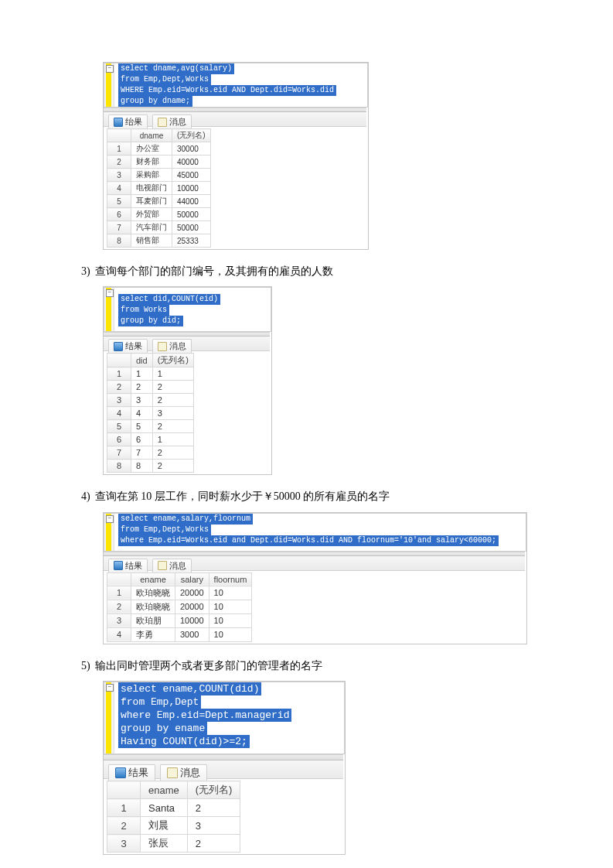  Describe the element at coordinates (151, 466) in the screenshot. I see `table-row: 882` at that location.